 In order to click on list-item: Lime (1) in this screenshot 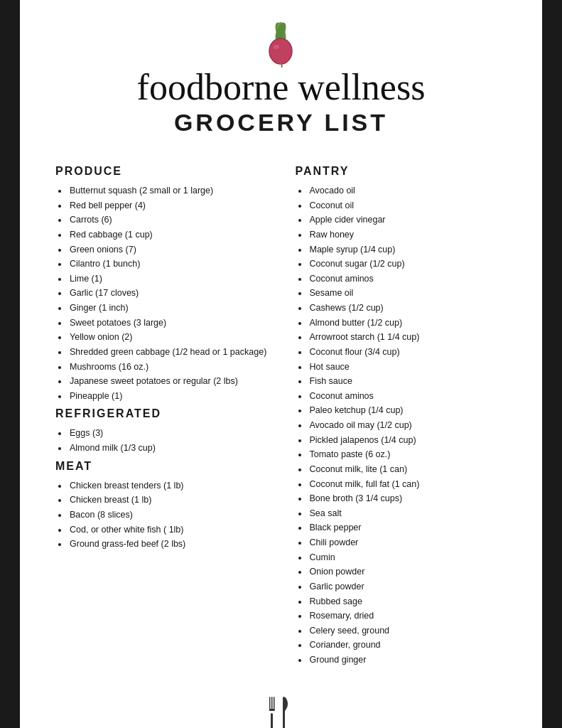, I will do `click(168, 279)`.